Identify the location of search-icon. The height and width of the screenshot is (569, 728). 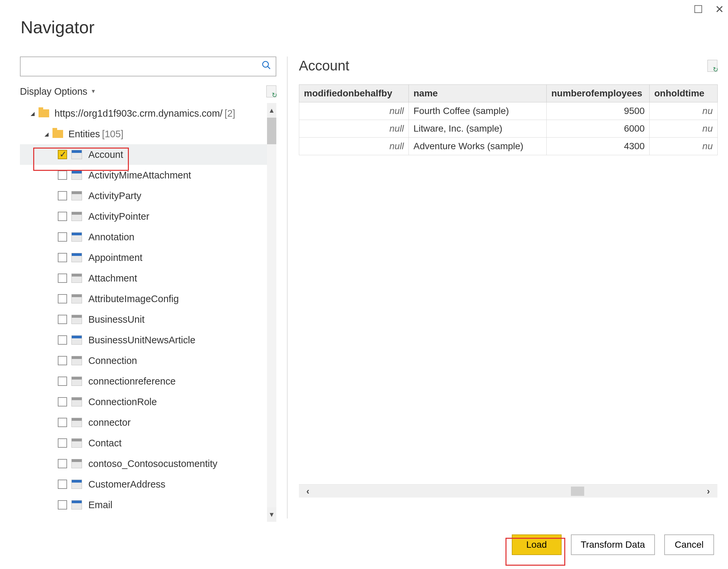
(266, 66).